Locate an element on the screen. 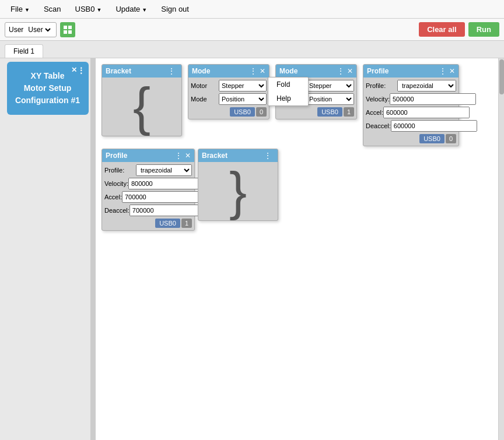  clear-all-button: Clear all is located at coordinates (442, 29).